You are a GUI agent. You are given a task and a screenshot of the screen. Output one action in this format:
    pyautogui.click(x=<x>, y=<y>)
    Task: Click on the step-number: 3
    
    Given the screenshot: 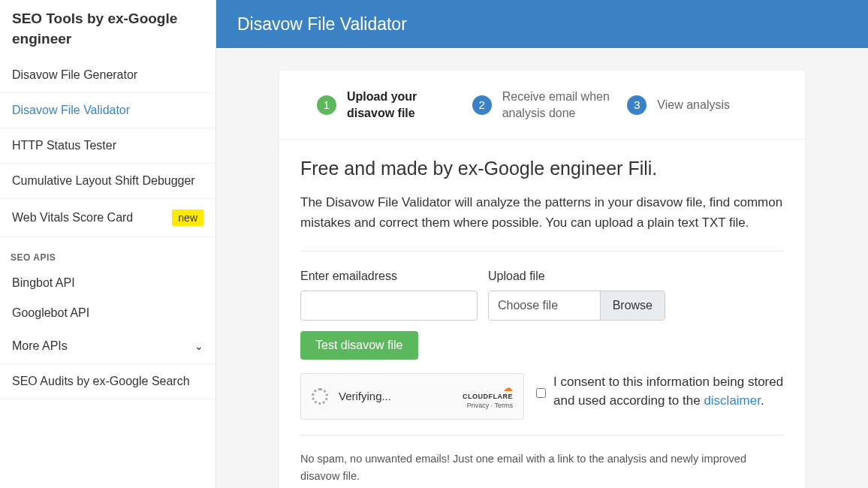 What is the action you would take?
    pyautogui.click(x=637, y=105)
    